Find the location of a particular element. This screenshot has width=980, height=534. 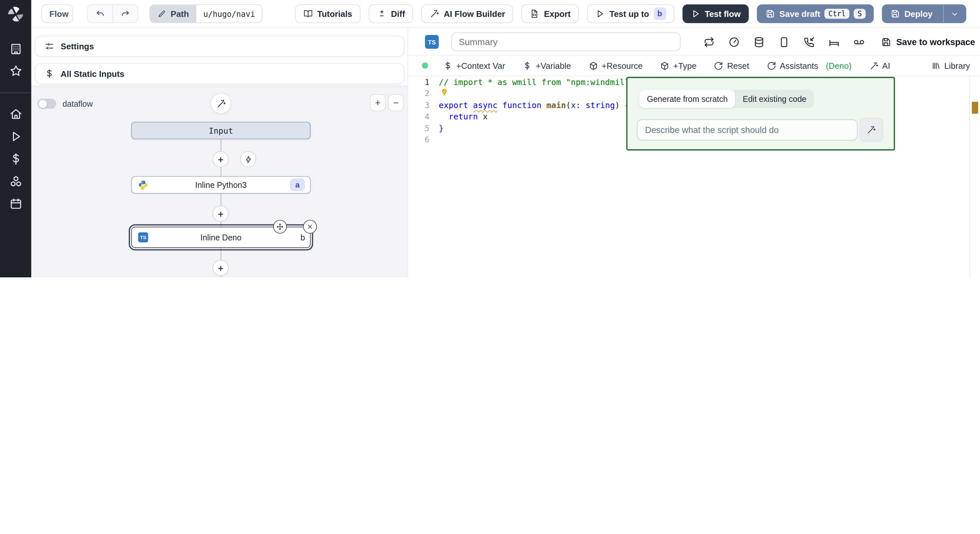

bed-icon is located at coordinates (834, 42).